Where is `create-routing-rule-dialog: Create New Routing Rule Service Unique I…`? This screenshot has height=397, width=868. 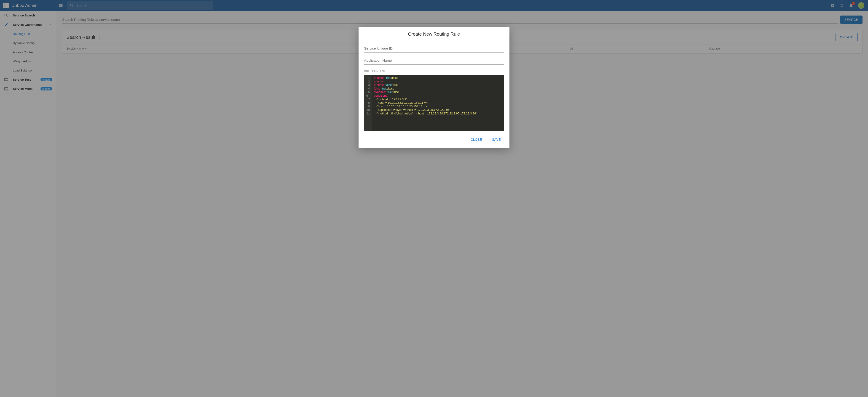 create-routing-rule-dialog: Create New Routing Rule Service Unique I… is located at coordinates (434, 88).